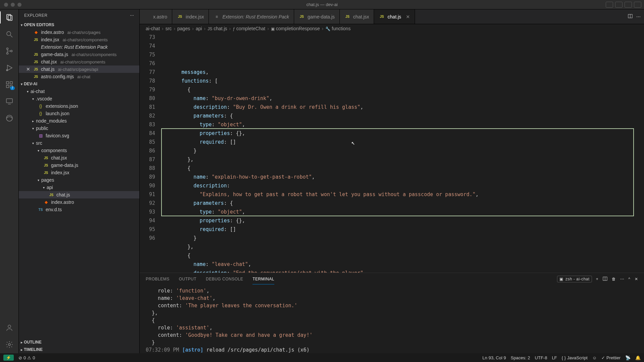  What do you see at coordinates (158, 279) in the screenshot?
I see `problems-tab: PROBLEMS` at bounding box center [158, 279].